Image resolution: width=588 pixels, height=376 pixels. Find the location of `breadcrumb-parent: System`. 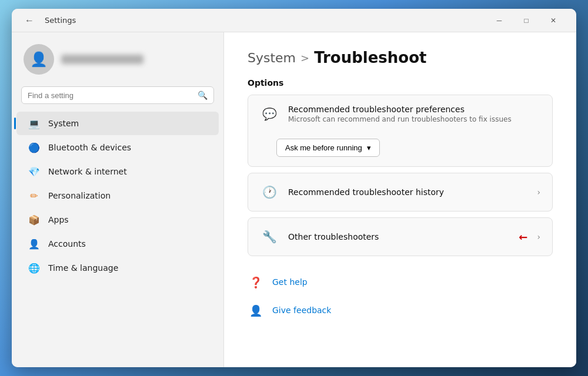

breadcrumb-parent: System is located at coordinates (272, 58).